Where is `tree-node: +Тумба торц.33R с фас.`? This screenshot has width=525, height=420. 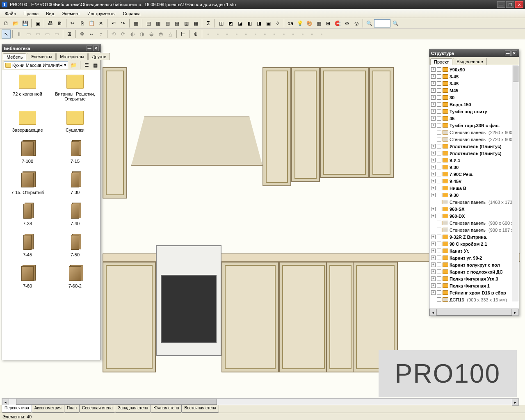 tree-node: +Тумба торц.33R с фас. is located at coordinates (474, 126).